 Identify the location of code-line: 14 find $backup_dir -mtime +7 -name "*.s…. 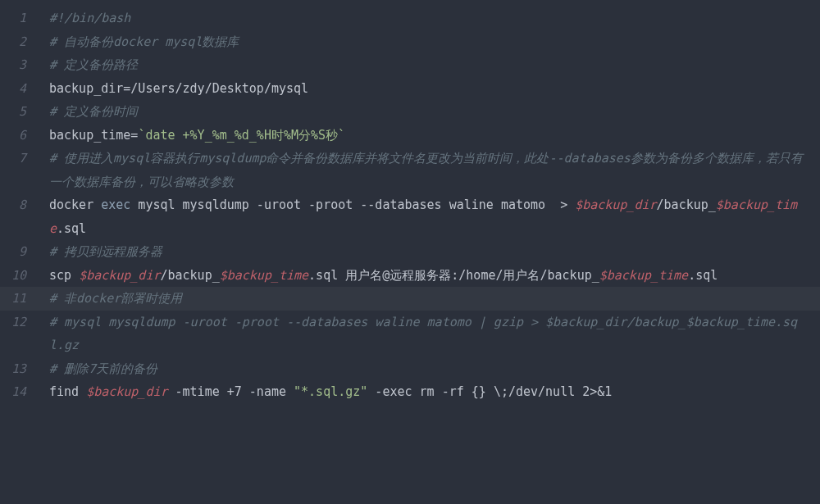
(410, 392).